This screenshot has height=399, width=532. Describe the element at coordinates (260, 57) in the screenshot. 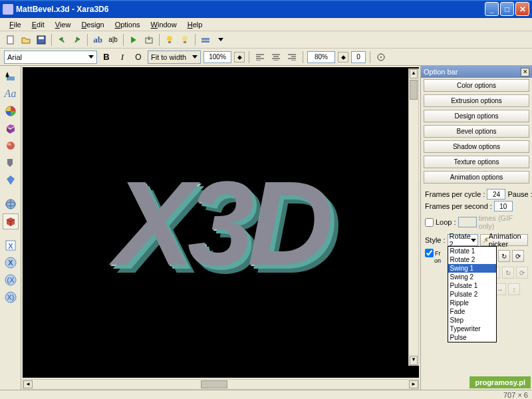

I see `align-left-button` at that location.